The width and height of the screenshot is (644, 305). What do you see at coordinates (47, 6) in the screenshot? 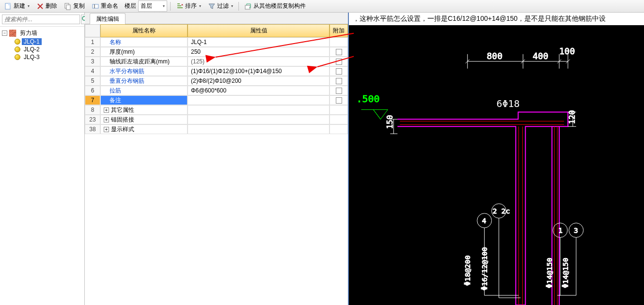
I see `delete-button: 删除` at bounding box center [47, 6].